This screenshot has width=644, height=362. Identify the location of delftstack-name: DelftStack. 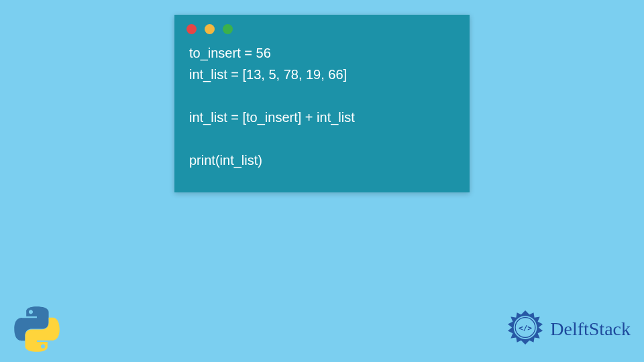
(590, 329).